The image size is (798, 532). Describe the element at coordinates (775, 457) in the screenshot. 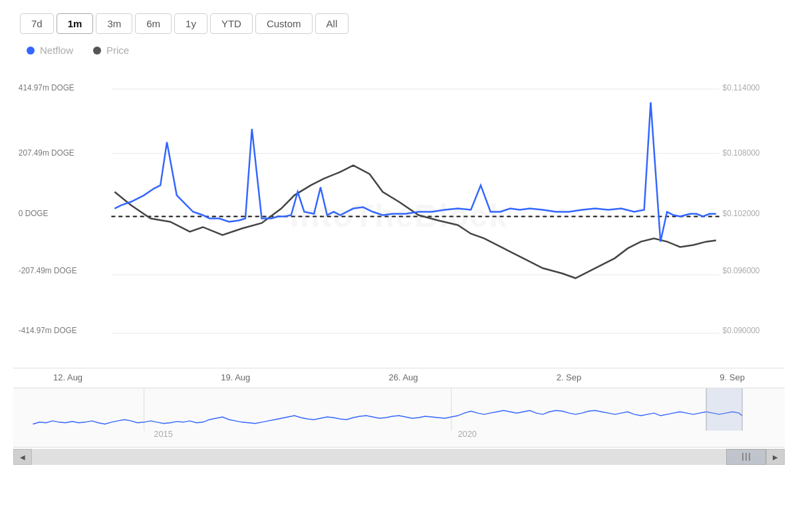

I see `scroll-right-btn: ▶` at that location.